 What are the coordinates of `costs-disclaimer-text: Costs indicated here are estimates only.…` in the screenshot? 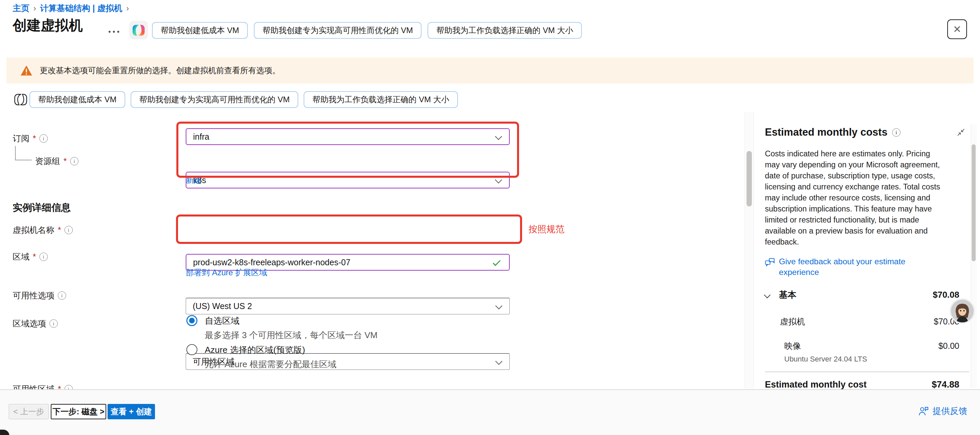 It's located at (853, 198).